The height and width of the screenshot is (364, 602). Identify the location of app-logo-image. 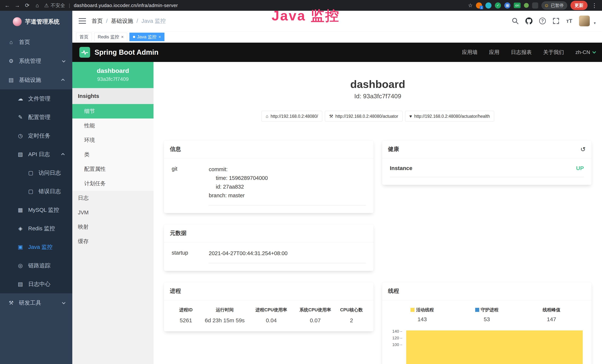
(17, 22).